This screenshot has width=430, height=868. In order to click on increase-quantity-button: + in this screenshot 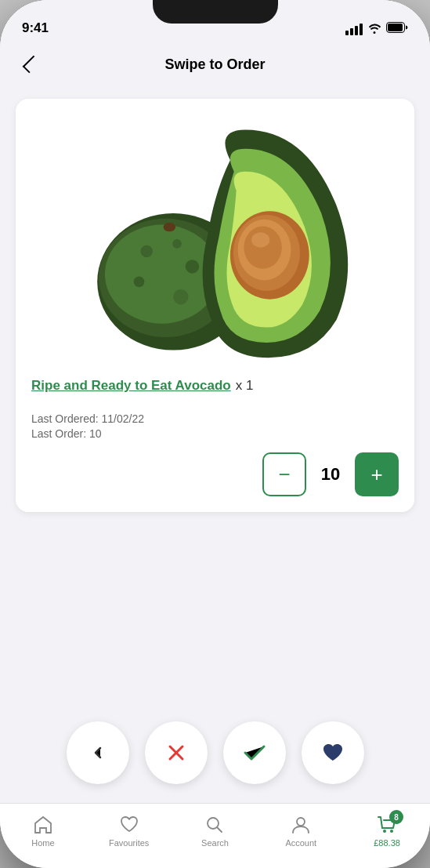, I will do `click(377, 474)`.